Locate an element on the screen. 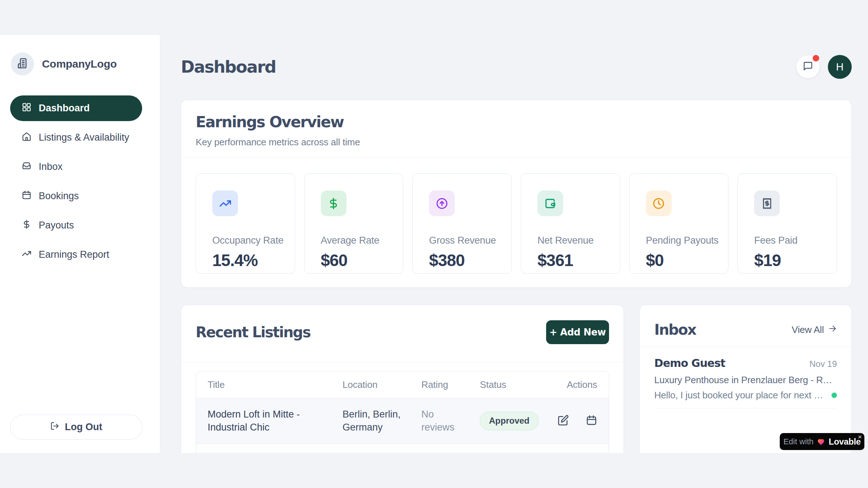 Image resolution: width=868 pixels, height=488 pixels. earnings-overview-title: Earnings Overview is located at coordinates (516, 122).